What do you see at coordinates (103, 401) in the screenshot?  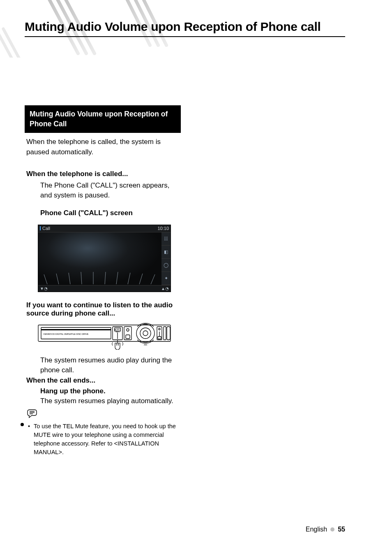 I see `step3-body: The system resumes playing automatically…` at bounding box center [103, 401].